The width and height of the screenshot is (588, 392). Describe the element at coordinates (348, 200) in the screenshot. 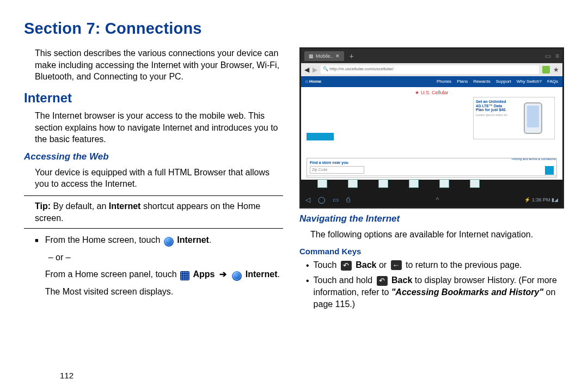

I see `screenshot-nav-icon: ⎙` at that location.